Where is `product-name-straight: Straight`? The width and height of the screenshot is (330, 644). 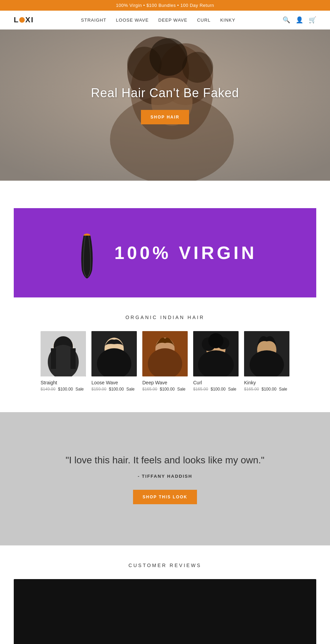
product-name-straight: Straight is located at coordinates (63, 383).